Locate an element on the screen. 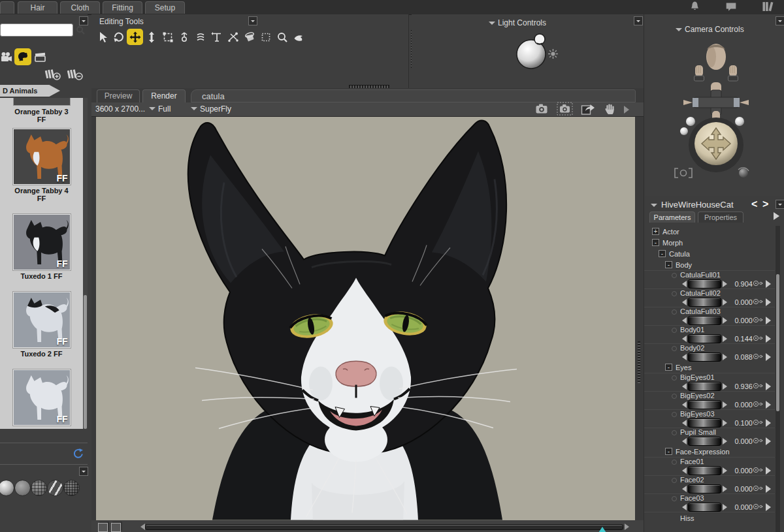 The width and height of the screenshot is (784, 532). remove-library-icon is located at coordinates (75, 76).